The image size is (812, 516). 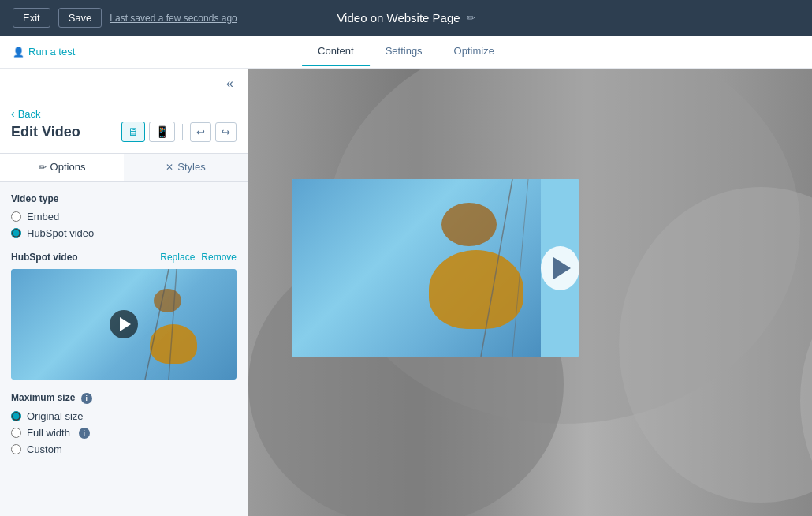 What do you see at coordinates (416, 268) in the screenshot?
I see `video-player-bg` at bounding box center [416, 268].